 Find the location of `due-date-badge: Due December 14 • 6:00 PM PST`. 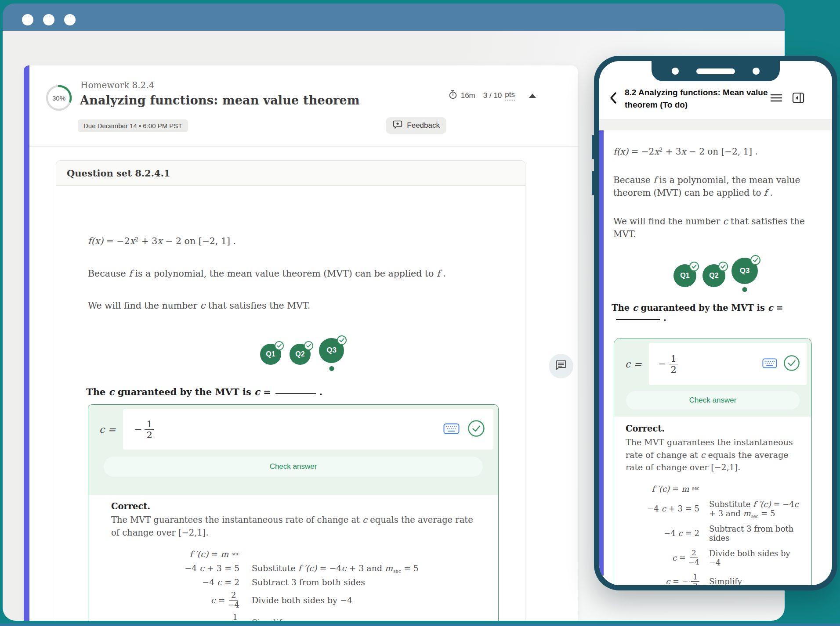

due-date-badge: Due December 14 • 6:00 PM PST is located at coordinates (133, 126).